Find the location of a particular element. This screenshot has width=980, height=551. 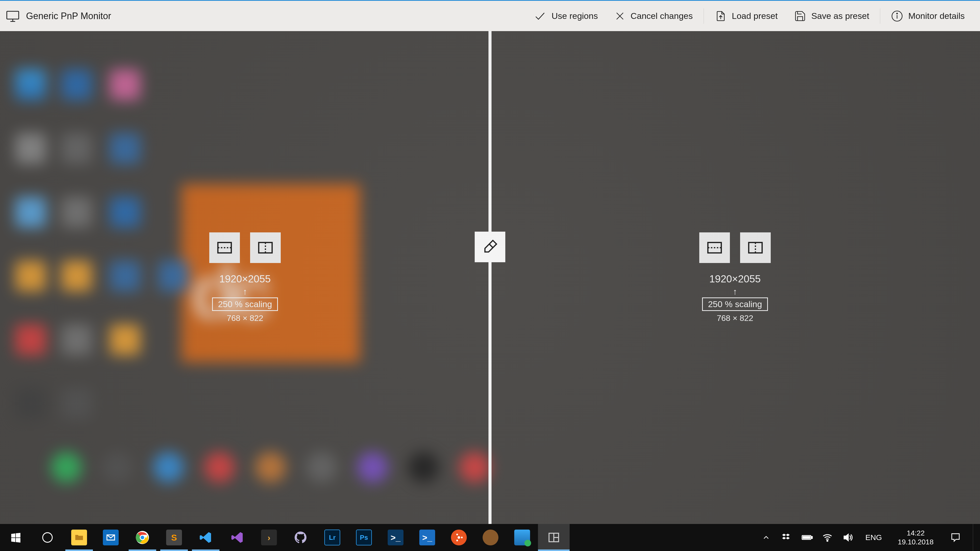

taskbar-app-photoshop: Ps is located at coordinates (364, 538).